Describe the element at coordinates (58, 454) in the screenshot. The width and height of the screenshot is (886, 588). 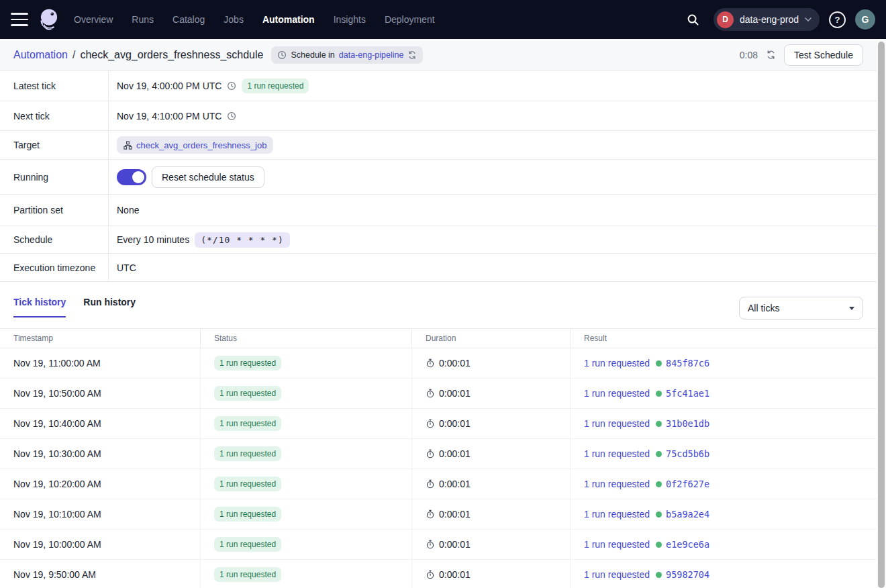
I see `tick-timestamp: Nov 19, 10:30:00 AM` at that location.